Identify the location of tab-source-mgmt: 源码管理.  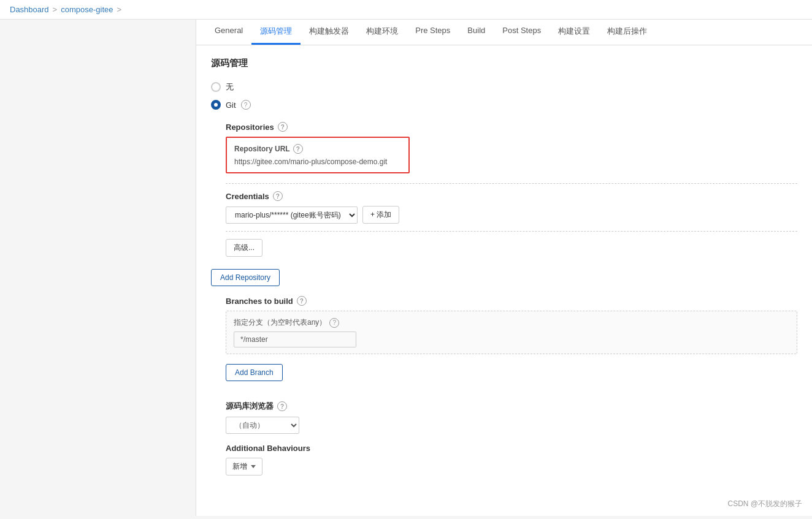
(276, 32).